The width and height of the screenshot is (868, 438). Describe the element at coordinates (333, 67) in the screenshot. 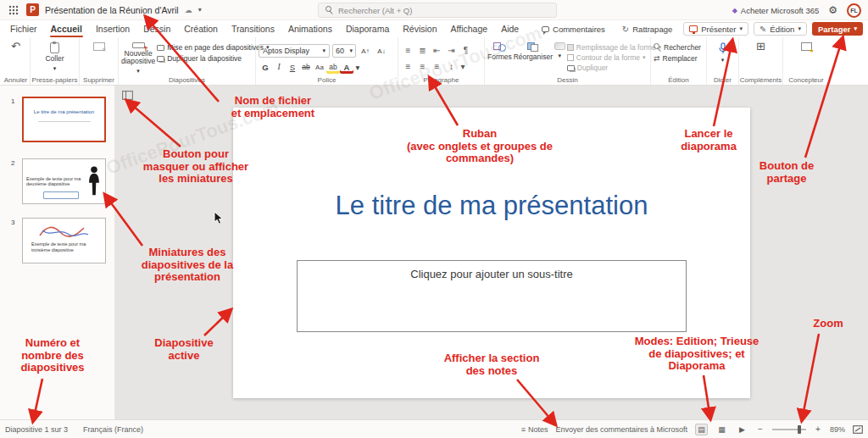

I see `text-highlight-button: ab` at that location.